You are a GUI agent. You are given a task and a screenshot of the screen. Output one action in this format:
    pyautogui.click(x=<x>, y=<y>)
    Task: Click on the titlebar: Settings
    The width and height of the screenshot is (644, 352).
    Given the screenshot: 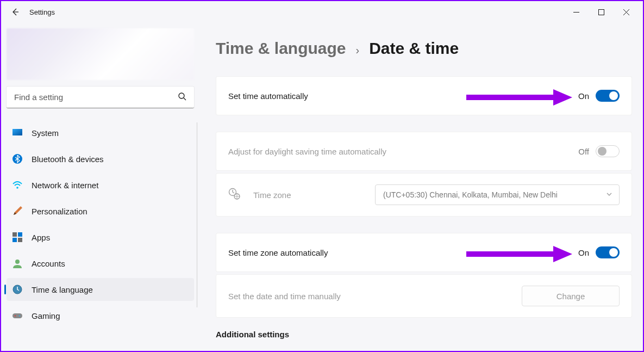 What is the action you would take?
    pyautogui.click(x=322, y=12)
    